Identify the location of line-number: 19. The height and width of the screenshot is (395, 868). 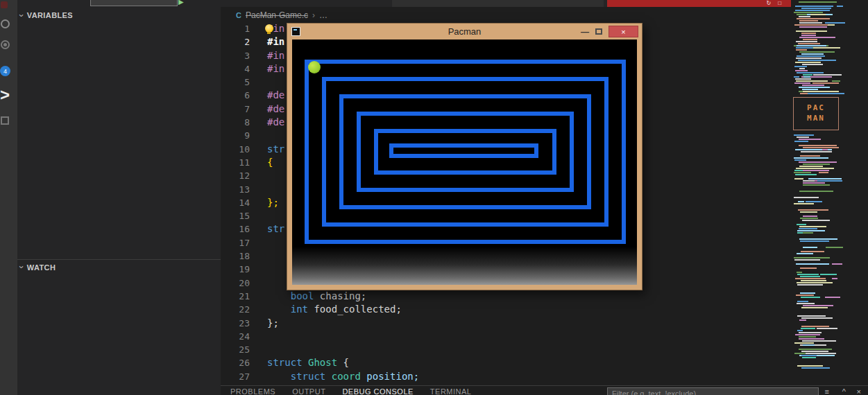
(235, 269).